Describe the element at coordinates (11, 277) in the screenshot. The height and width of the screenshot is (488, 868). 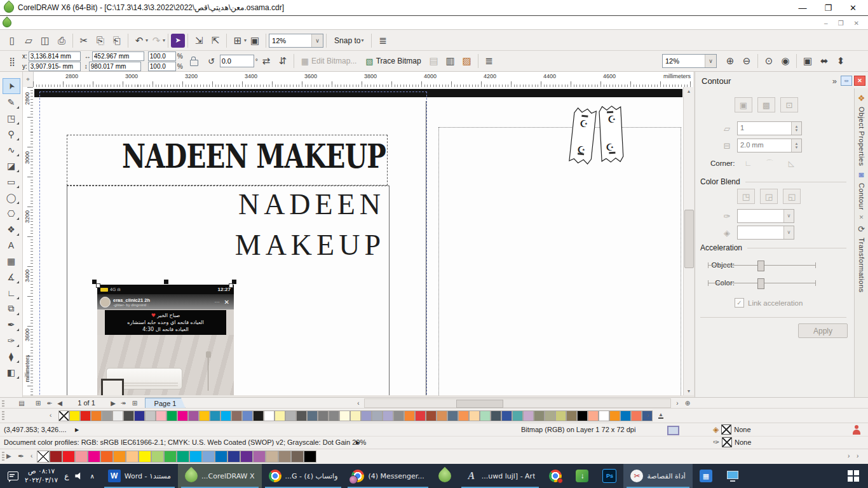
I see `dimension-tool: ∡` at that location.